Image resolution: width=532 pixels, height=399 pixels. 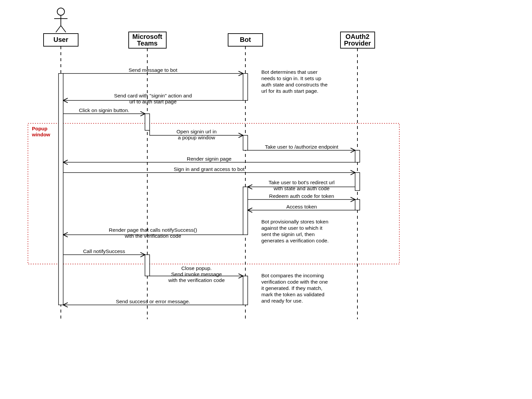 What do you see at coordinates (104, 251) in the screenshot?
I see `msg-m12: Call notifySuccess` at bounding box center [104, 251].